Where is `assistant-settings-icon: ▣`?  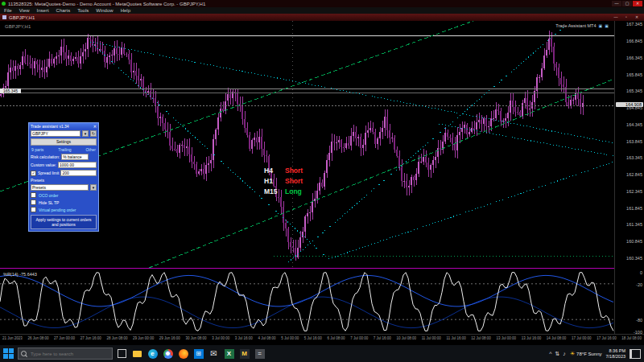
assistant-settings-icon: ▣ is located at coordinates (601, 26).